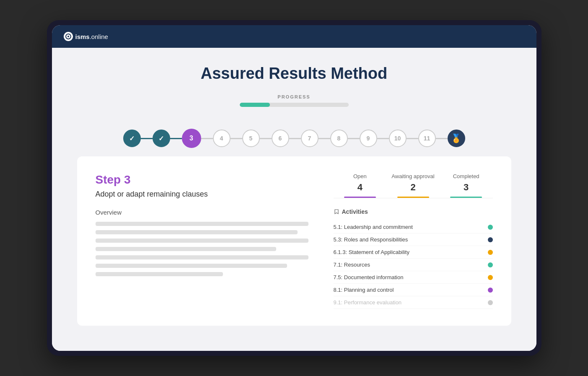  Describe the element at coordinates (339, 138) in the screenshot. I see `step-node-8: 8` at that location.